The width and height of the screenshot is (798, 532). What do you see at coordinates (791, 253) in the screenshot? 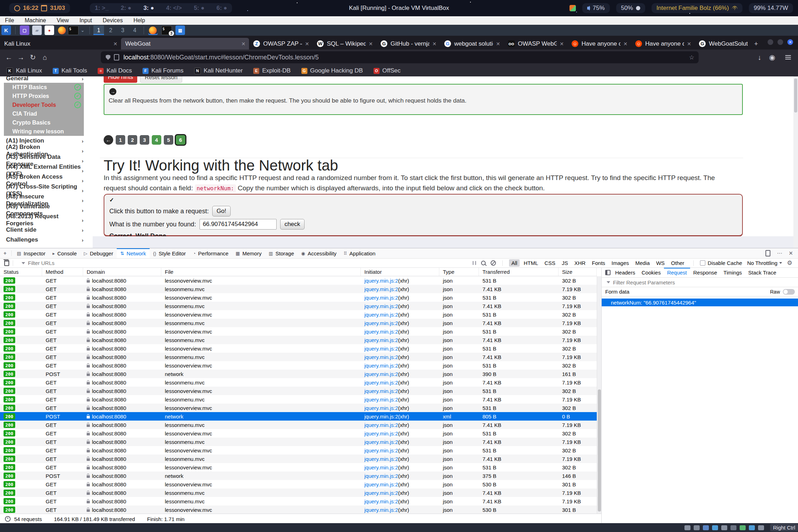
I see `devtools-close-icon: ✕` at bounding box center [791, 253].